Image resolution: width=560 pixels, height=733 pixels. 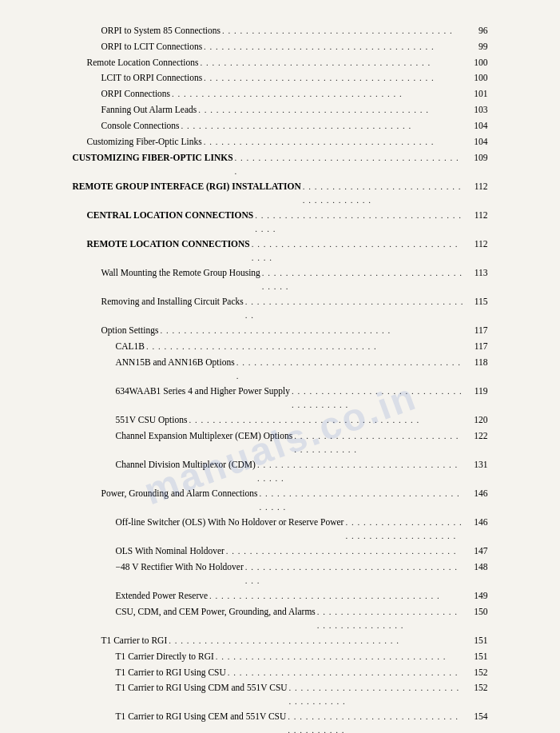 What do you see at coordinates (477, 94) in the screenshot?
I see `entry-page-num: 101` at bounding box center [477, 94].